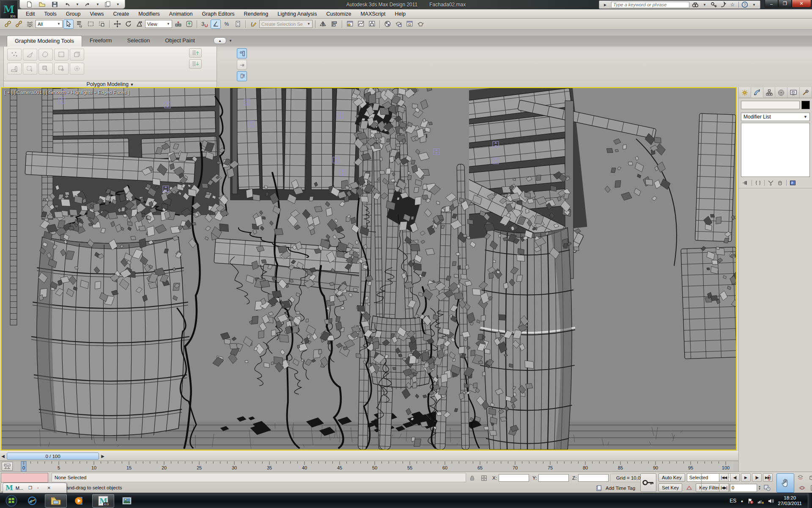 This screenshot has width=812, height=508. I want to click on help-dropdown-caret: ▼, so click(754, 5).